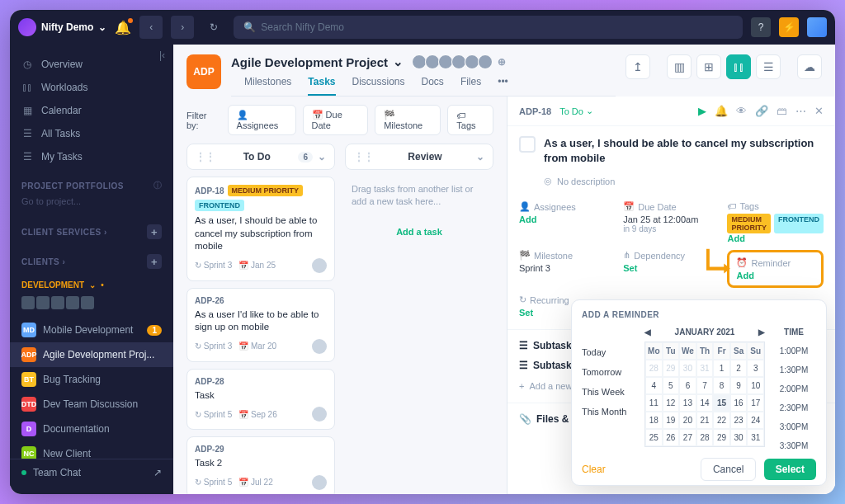  Describe the element at coordinates (756, 368) in the screenshot. I see `calendar-day: 3` at that location.